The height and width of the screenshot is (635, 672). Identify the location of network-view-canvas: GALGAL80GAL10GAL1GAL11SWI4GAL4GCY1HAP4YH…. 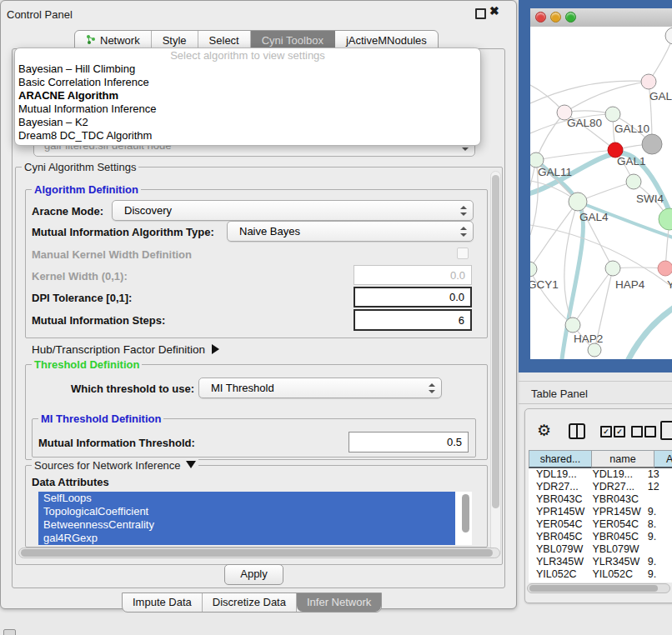
(601, 193).